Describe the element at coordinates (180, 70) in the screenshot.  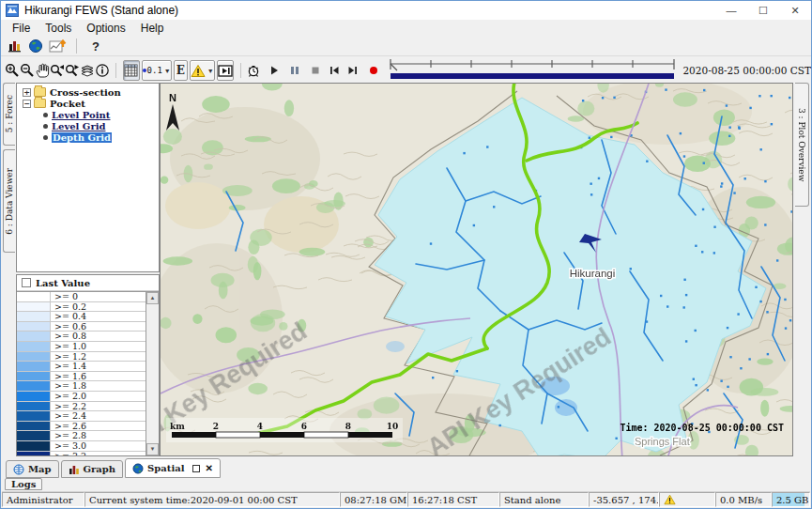
I see `labels-button: E` at that location.